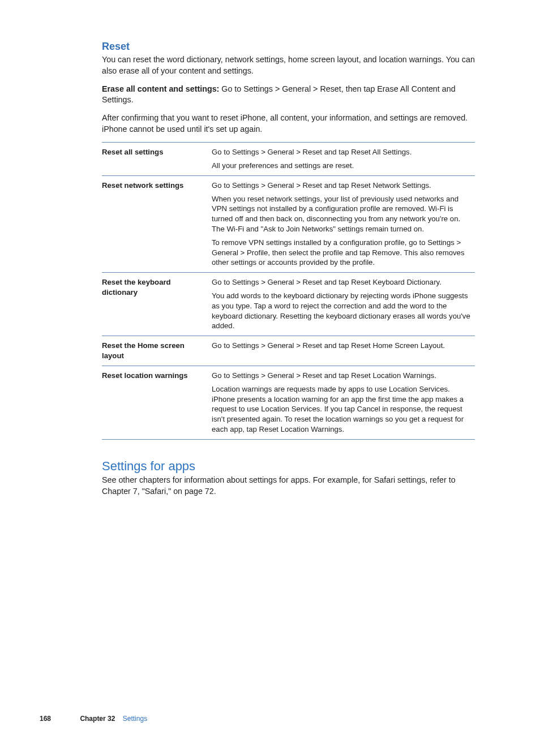 The height and width of the screenshot is (756, 540). I want to click on erase-bold: Erase all content and settings:, so click(162, 89).